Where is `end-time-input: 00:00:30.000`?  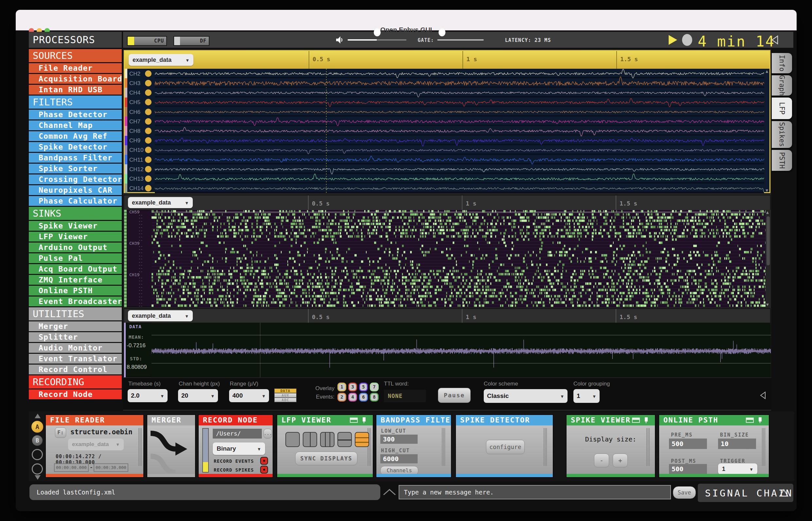 end-time-input: 00:00:30.000 is located at coordinates (111, 468).